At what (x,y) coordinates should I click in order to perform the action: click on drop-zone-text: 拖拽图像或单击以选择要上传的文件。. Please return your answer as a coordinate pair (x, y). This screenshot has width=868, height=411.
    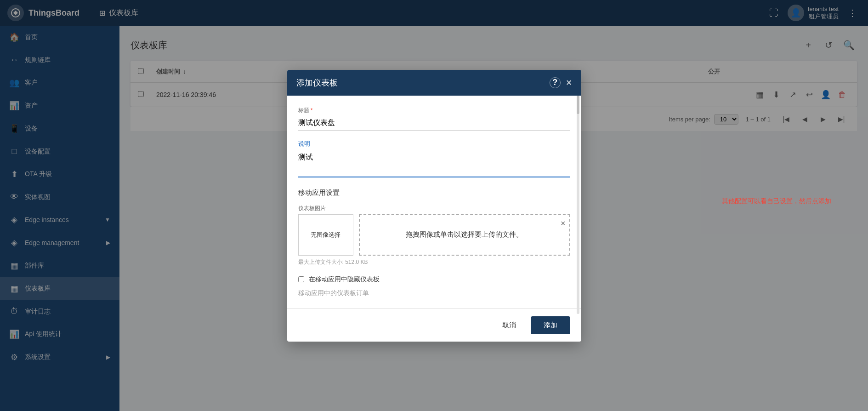
    Looking at the image, I should click on (464, 234).